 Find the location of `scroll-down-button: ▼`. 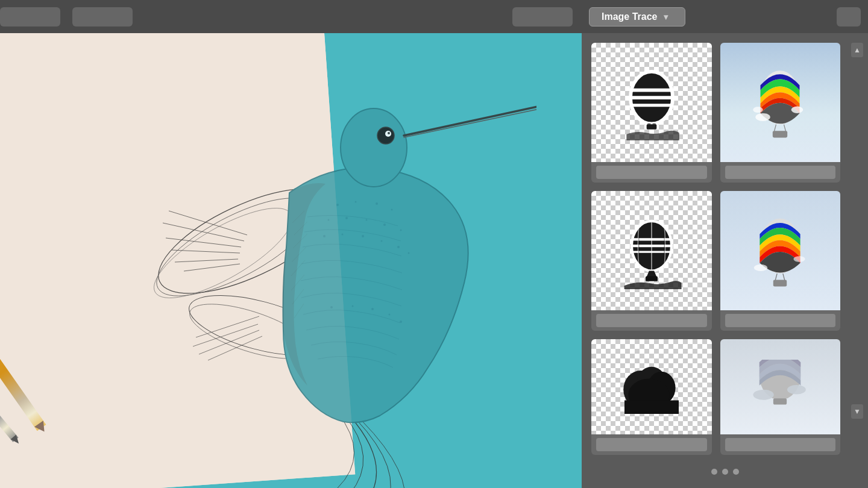

scroll-down-button: ▼ is located at coordinates (857, 411).